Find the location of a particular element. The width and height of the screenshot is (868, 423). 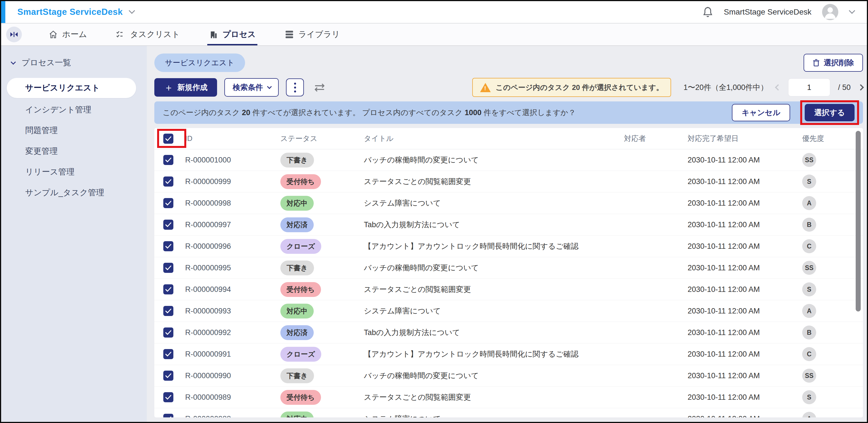

swap-arrows-icon is located at coordinates (319, 87).